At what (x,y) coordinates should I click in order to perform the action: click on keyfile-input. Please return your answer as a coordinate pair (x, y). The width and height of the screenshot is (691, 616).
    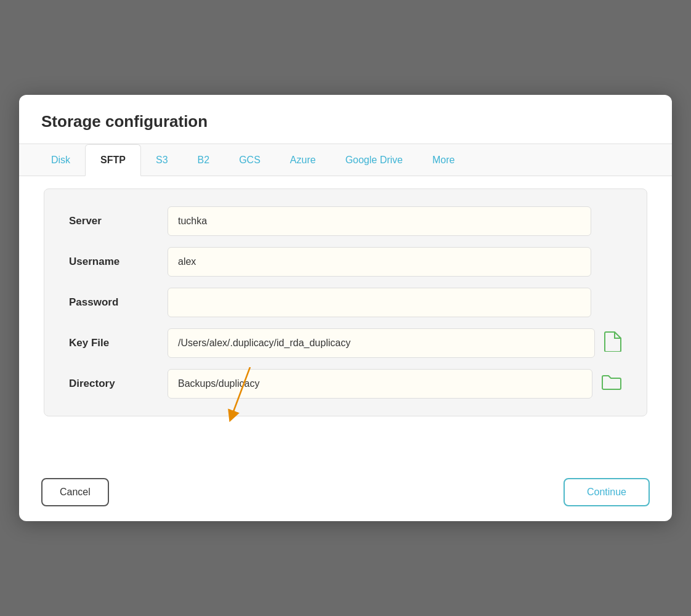
    Looking at the image, I should click on (381, 343).